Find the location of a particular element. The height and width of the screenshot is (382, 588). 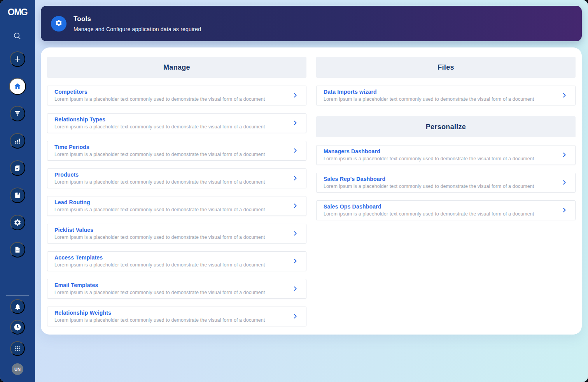

home-icon is located at coordinates (18, 86).